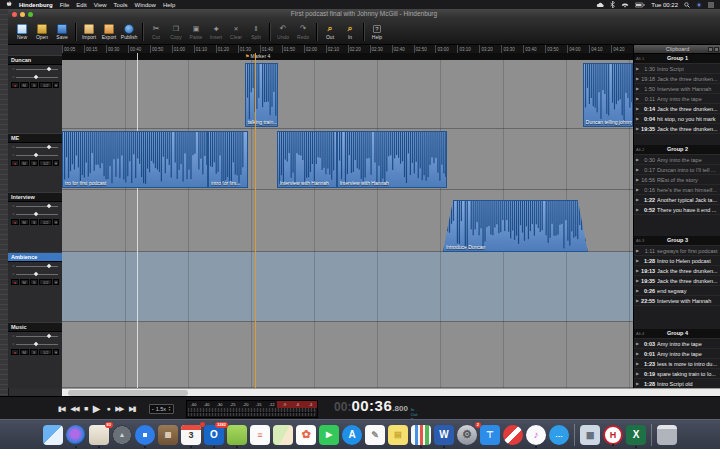 The width and height of the screenshot is (720, 449). Describe the element at coordinates (667, 435) in the screenshot. I see `trash-dock-icon` at that location.